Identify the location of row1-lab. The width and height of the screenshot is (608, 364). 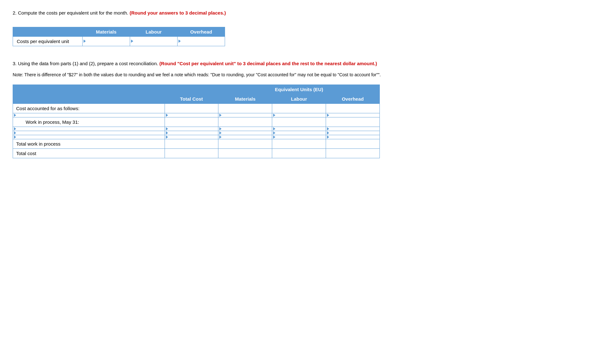
(299, 108).